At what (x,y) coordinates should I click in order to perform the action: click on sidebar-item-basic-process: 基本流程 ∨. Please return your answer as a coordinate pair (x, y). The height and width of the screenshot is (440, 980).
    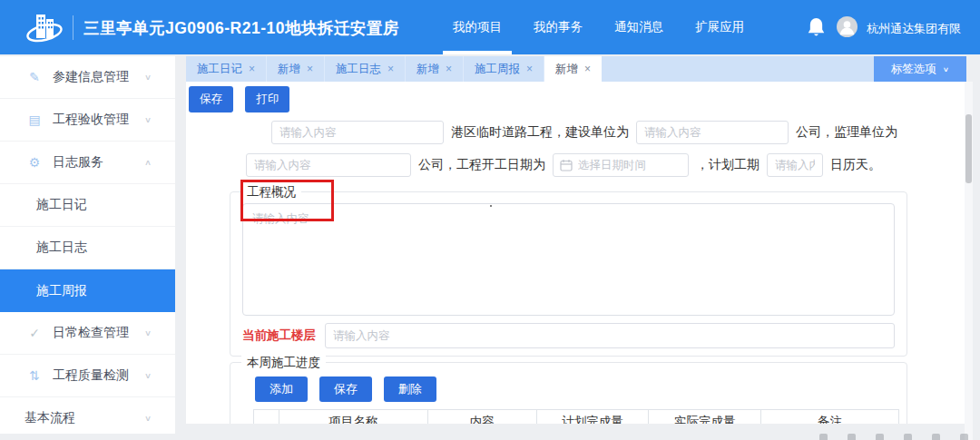
    Looking at the image, I should click on (87, 416).